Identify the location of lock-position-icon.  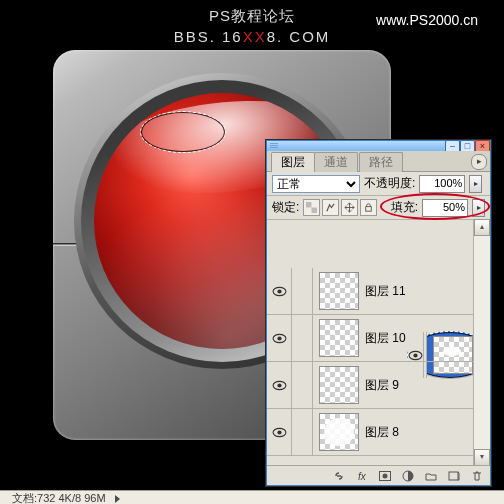
(350, 208).